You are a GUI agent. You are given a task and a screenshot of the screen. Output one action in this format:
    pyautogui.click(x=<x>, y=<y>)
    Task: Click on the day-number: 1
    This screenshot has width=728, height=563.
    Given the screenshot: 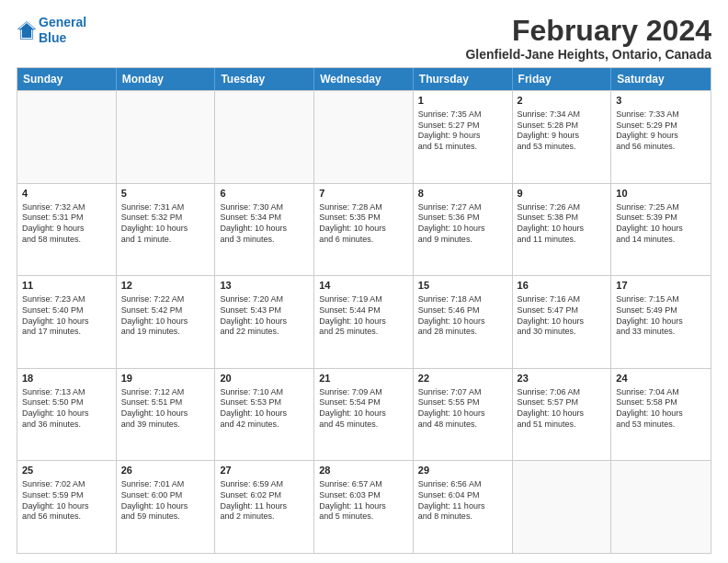 What is the action you would take?
    pyautogui.click(x=463, y=101)
    